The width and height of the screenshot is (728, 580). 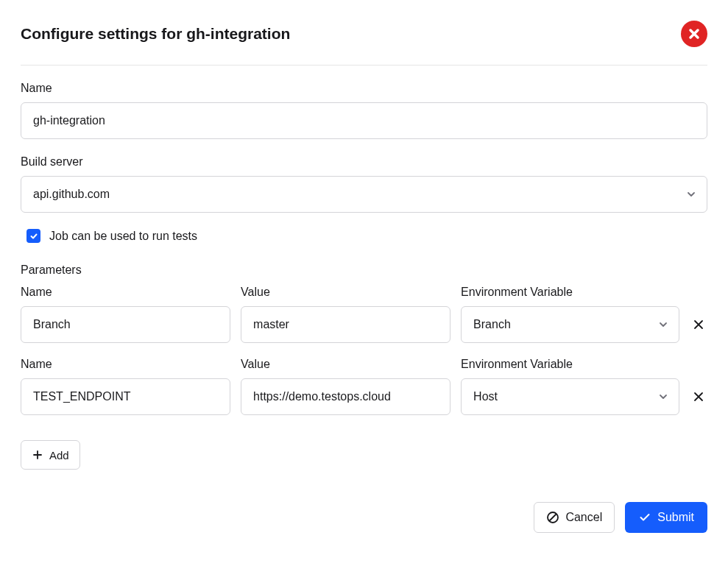 I want to click on cancel-icon, so click(x=553, y=517).